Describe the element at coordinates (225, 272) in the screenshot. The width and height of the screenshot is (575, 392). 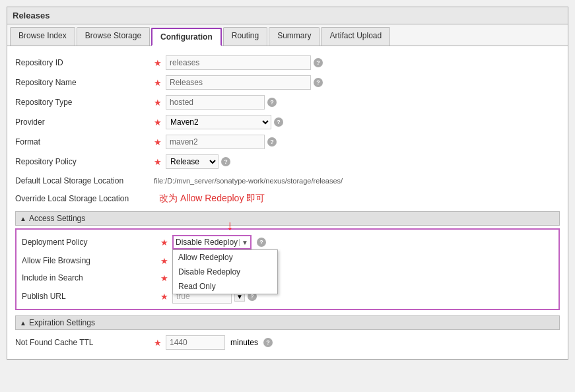
I see `dropdown-option-disable-redeploy: Disable Redeploy` at that location.